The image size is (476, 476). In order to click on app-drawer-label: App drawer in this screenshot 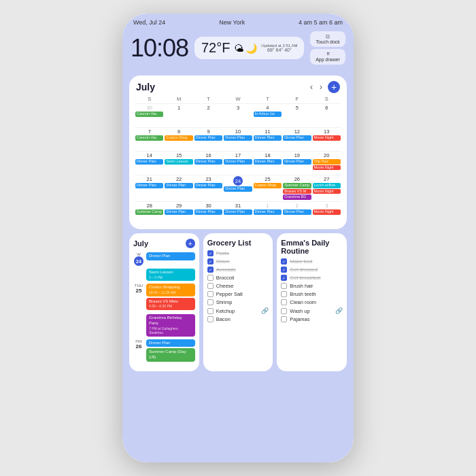, I will do `click(328, 60)`.